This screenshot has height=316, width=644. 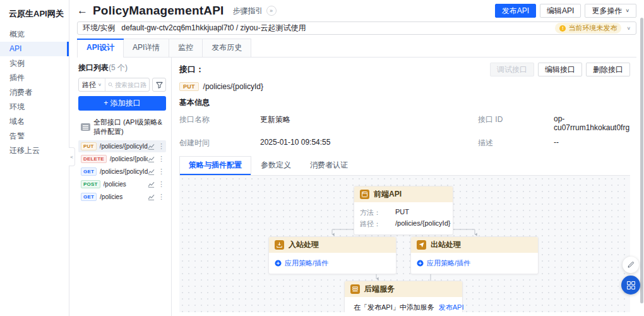 What do you see at coordinates (72, 157) in the screenshot?
I see `sidebar-collapse-handle: <` at bounding box center [72, 157].